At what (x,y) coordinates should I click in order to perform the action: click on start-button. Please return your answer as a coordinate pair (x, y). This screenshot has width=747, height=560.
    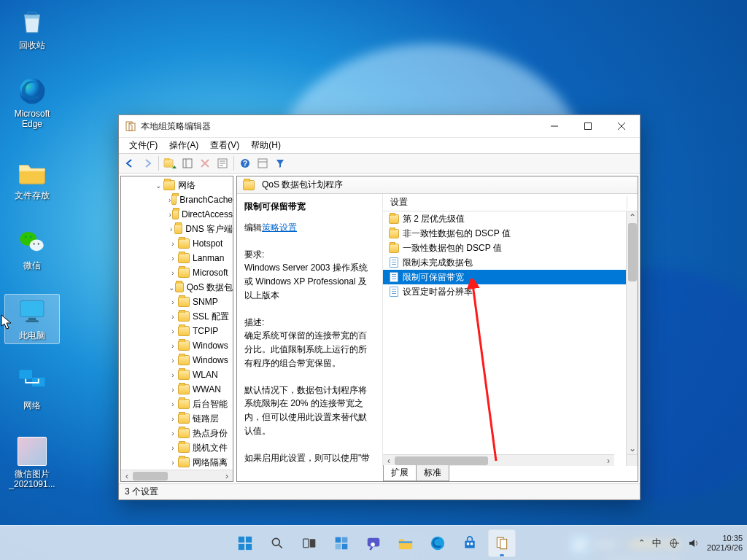
    Looking at the image, I should click on (245, 543).